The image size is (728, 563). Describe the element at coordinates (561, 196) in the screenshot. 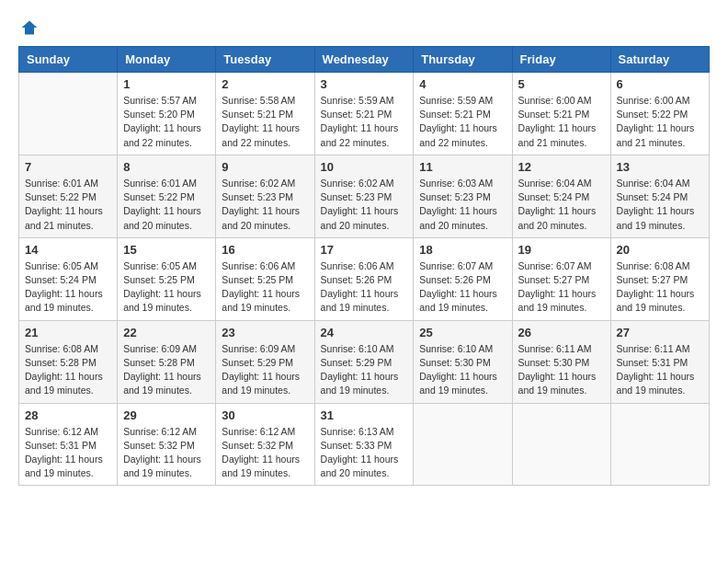

I see `calendar-cell: 12Sunrise: 6:04 AMSunset: 5:24 PMDayligh…` at that location.